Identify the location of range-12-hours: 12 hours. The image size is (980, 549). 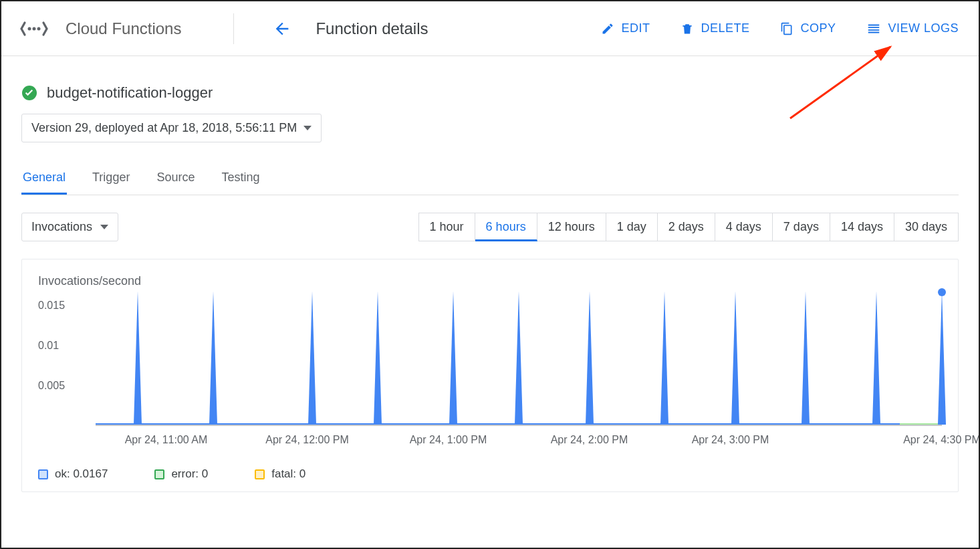
(572, 227).